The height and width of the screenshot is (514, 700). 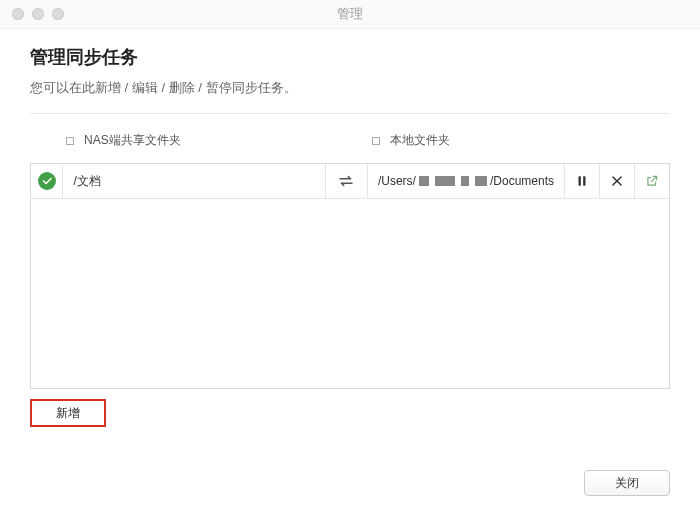 I want to click on open-task-button, so click(x=652, y=181).